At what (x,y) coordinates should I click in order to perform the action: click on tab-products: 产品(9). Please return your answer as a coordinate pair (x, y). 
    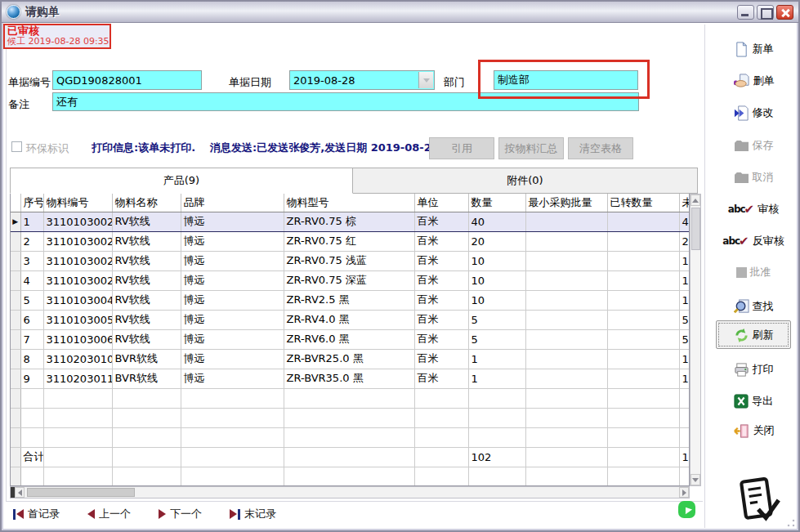
    Looking at the image, I should click on (181, 181).